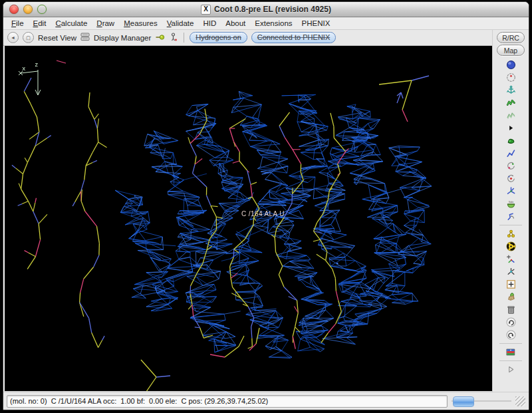  Describe the element at coordinates (247, 38) in the screenshot. I see `main-toolbar: ◄ ▢ Reset View Display Manager` at that location.